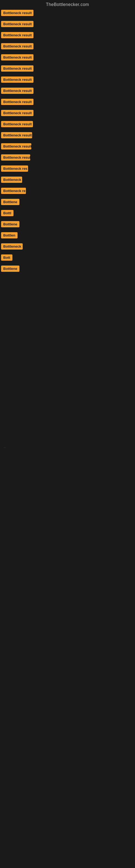  I want to click on bottleneck-badge: Bott, so click(7, 257).